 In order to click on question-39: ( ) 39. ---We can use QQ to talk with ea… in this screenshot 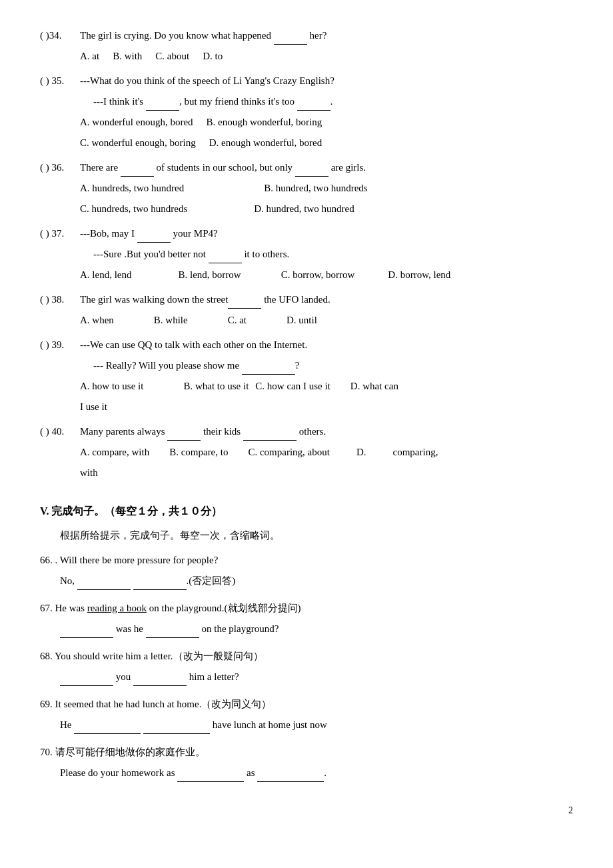, I will do `click(306, 376)`.